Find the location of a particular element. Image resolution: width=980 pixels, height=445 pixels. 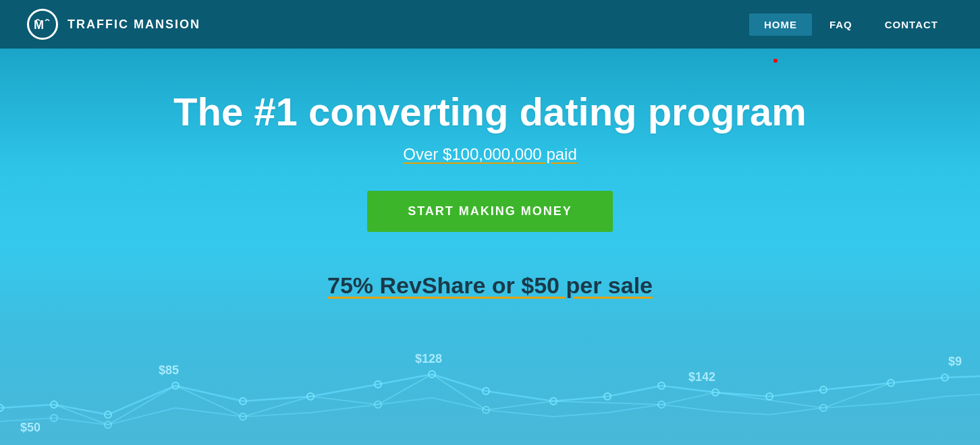

hero-title: The #1 converting dating program is located at coordinates (490, 112).